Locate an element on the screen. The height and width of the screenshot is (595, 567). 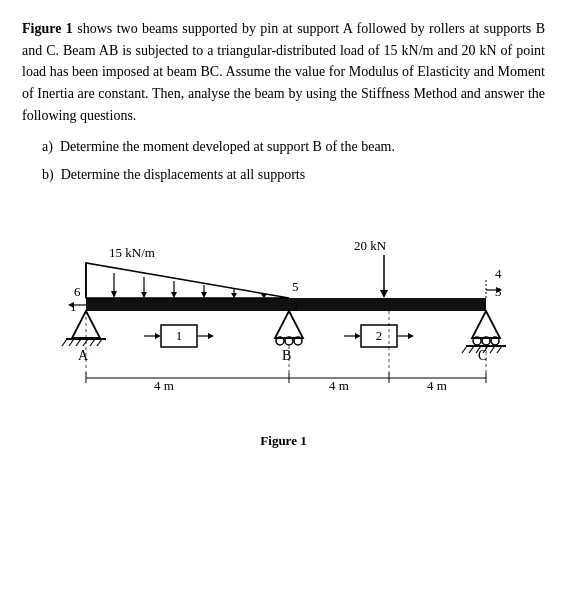
question-b: b) Determine the displacements at all su… is located at coordinates (294, 174).